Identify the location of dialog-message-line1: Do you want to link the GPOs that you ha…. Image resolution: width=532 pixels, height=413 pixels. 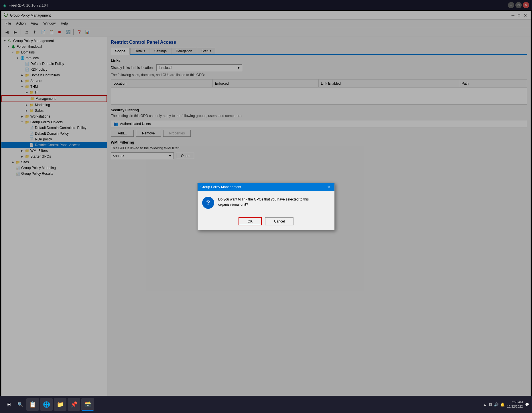
(263, 199).